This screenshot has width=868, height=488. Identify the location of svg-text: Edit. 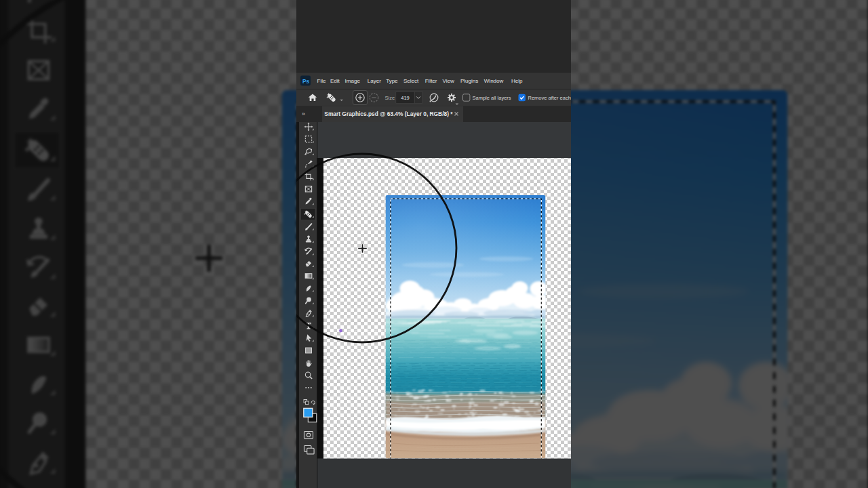
(335, 81).